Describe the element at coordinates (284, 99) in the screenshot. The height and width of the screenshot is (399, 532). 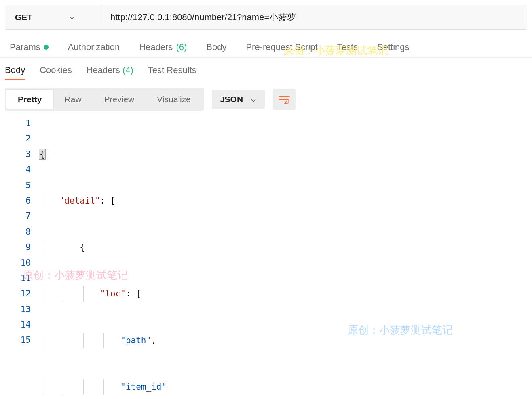
I see `wrap-icon` at that location.